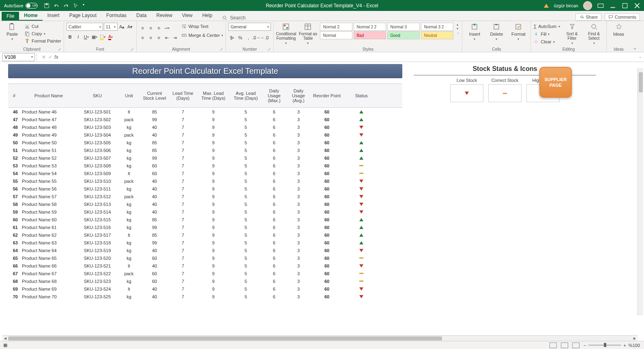 This screenshot has width=644, height=349. I want to click on decrease-font-icon: A▾, so click(130, 27).